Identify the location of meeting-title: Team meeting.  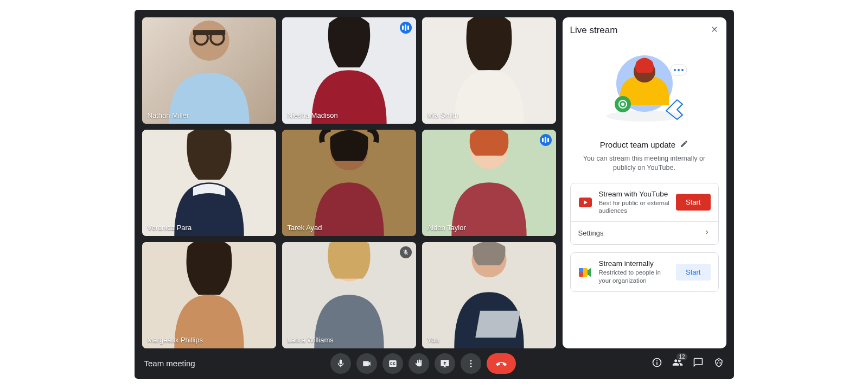
(170, 364).